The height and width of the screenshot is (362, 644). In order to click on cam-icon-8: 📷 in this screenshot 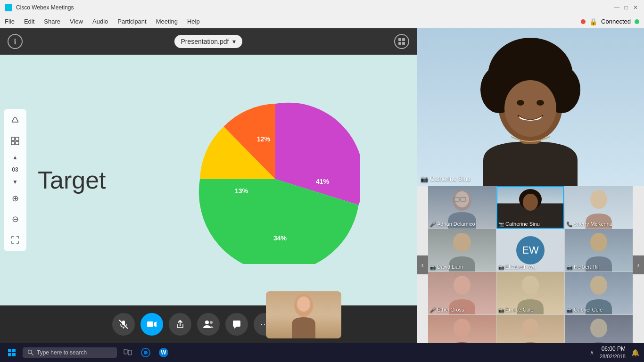, I will do `click(570, 310)`.